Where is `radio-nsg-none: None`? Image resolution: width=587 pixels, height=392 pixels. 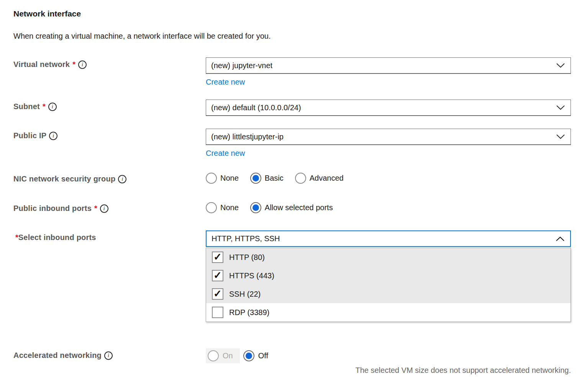
radio-nsg-none: None is located at coordinates (222, 178).